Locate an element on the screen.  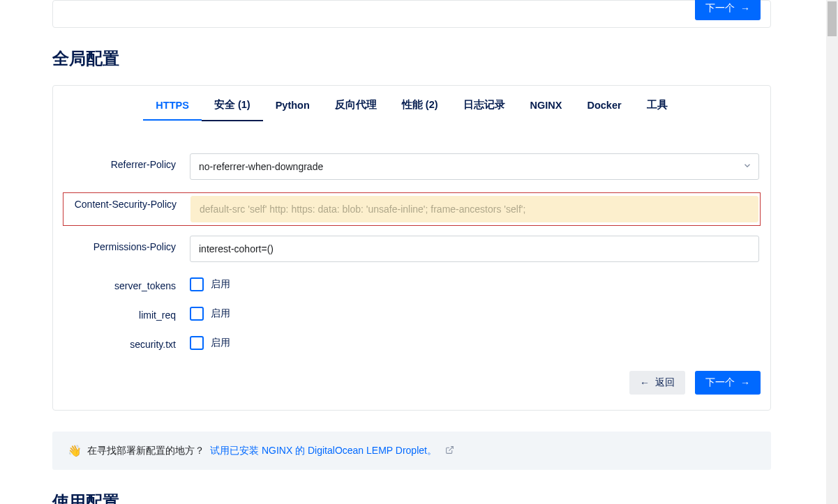
arrow-left-icon: ← is located at coordinates (645, 383).